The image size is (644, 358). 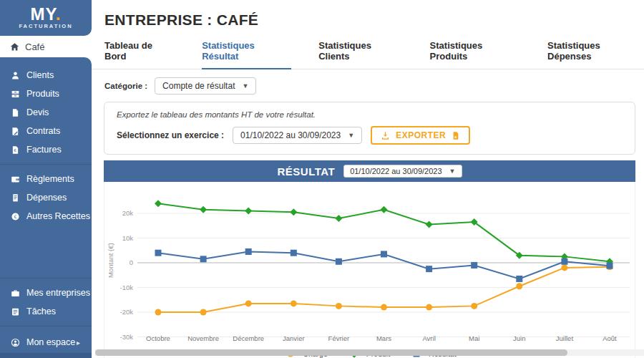 I want to click on horizontal-scrollbar, so click(x=369, y=352).